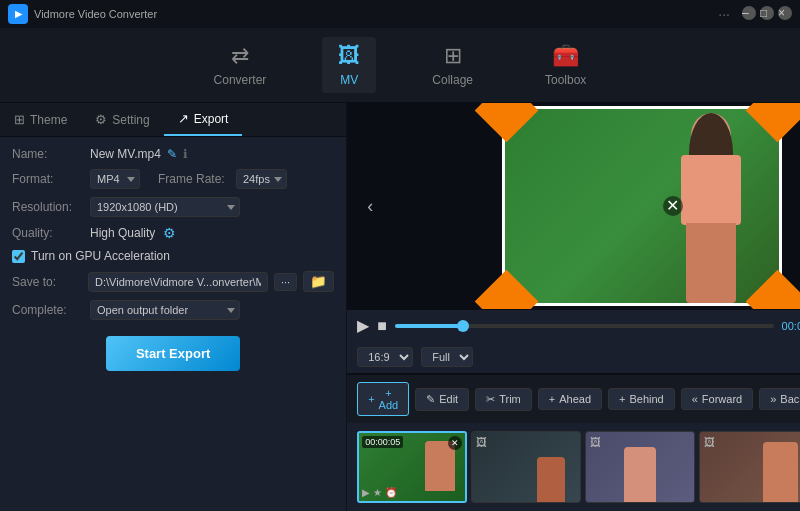 This screenshot has height=511, width=800. I want to click on close-button: ×, so click(785, 13).